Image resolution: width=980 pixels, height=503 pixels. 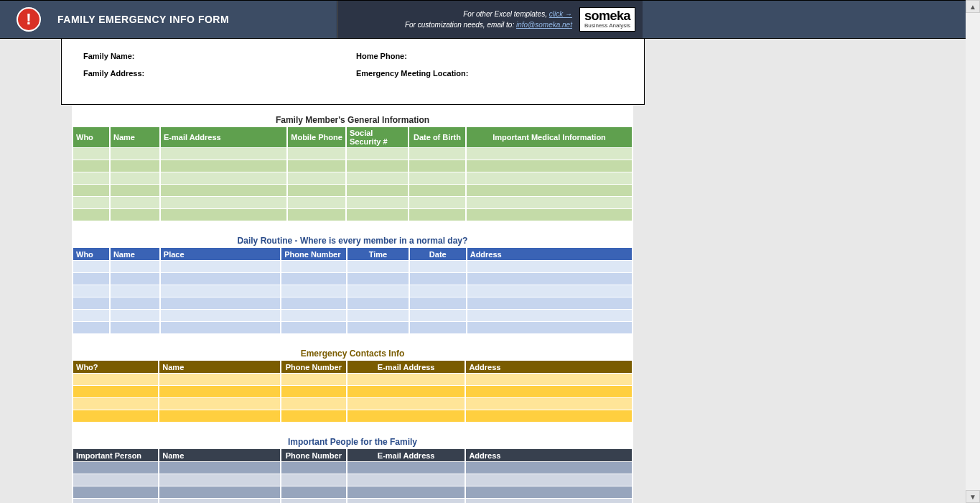 What do you see at coordinates (116, 366) in the screenshot?
I see `col-who: Who?` at bounding box center [116, 366].